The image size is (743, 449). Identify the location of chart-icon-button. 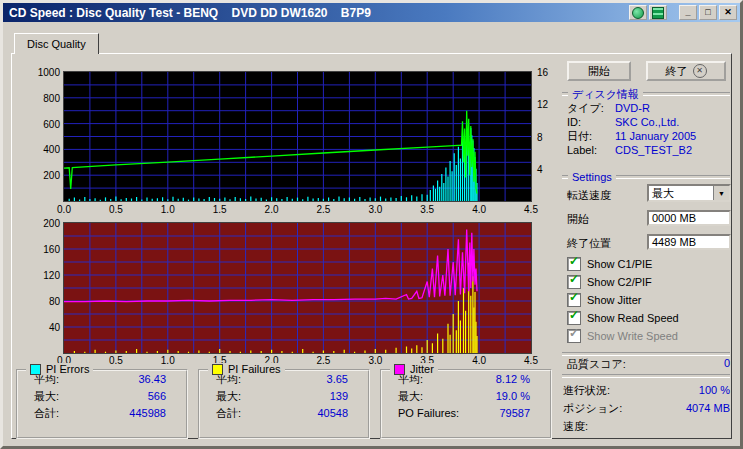
(658, 12).